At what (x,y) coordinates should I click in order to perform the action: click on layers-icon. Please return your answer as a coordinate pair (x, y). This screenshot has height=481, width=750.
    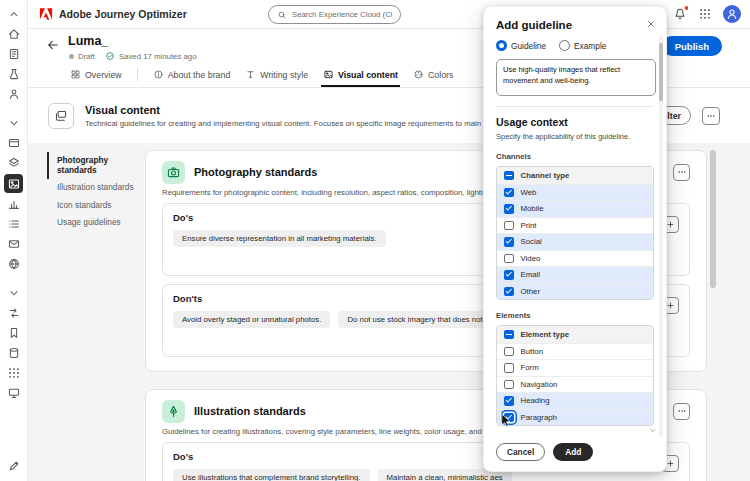
    Looking at the image, I should click on (14, 163).